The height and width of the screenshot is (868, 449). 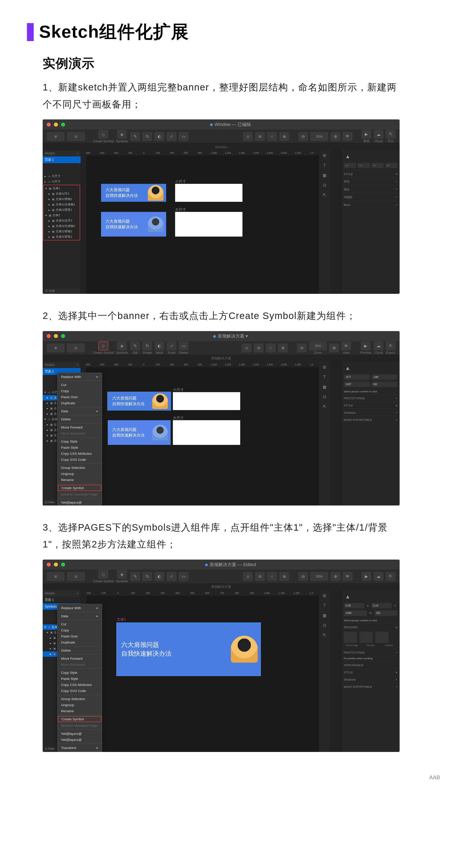 I want to click on intersect-button: ∩, so click(x=272, y=136).